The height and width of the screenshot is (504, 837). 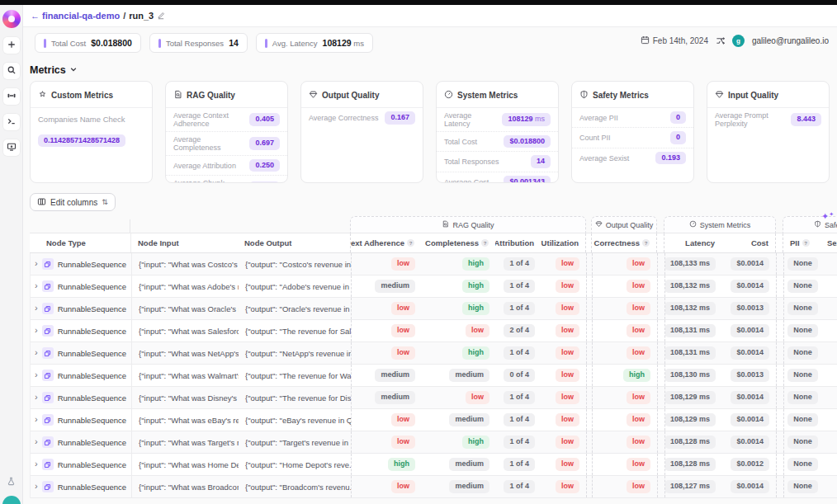 What do you see at coordinates (518, 419) in the screenshot?
I see `attribution-cell: 1 of 4` at bounding box center [518, 419].